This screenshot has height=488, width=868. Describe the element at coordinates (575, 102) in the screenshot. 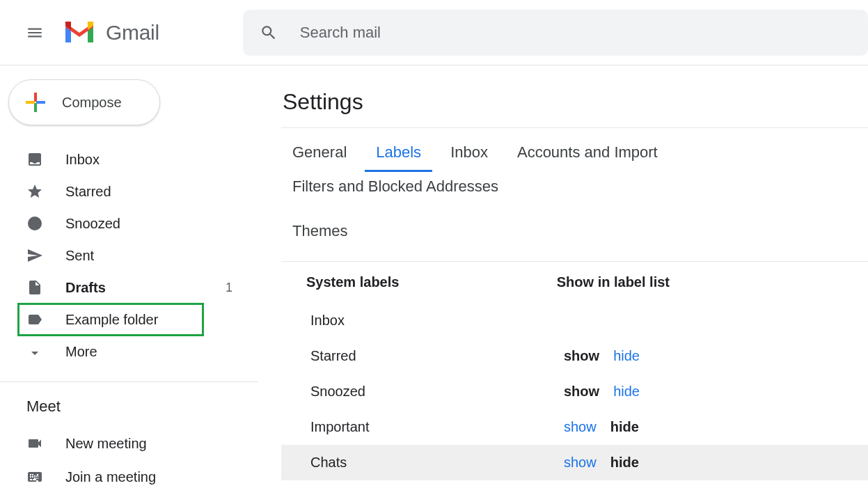

I see `page-title: Settings` at that location.